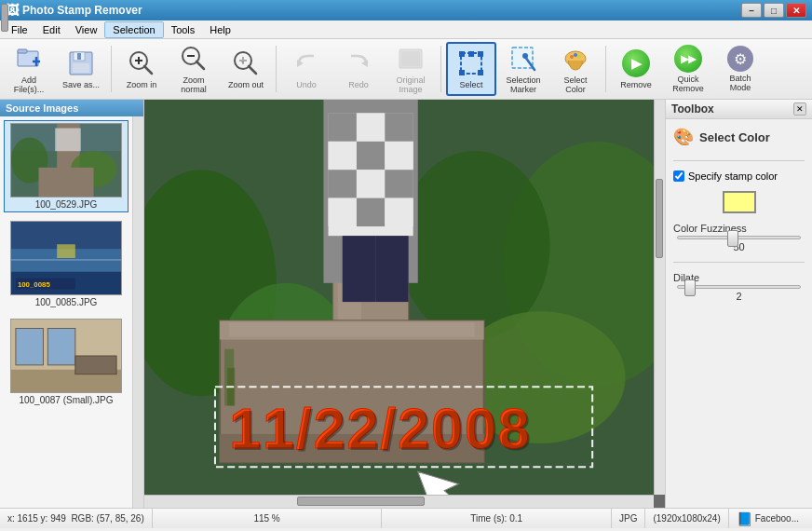 The height and width of the screenshot is (531, 812). What do you see at coordinates (411, 69) in the screenshot?
I see `original-image-button: Original Image` at bounding box center [411, 69].